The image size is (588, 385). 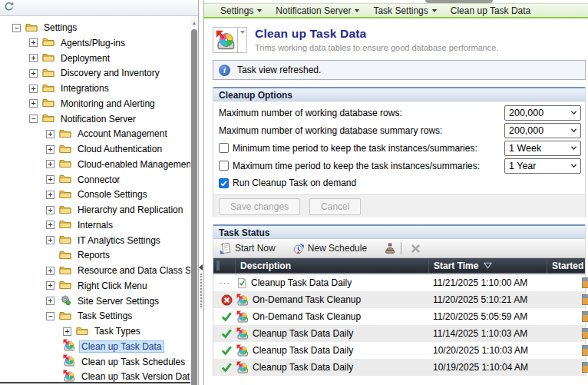 What do you see at coordinates (95, 164) in the screenshot?
I see `tree-item-cloud-enabled-management: +Cloud-enabled Management` at bounding box center [95, 164].